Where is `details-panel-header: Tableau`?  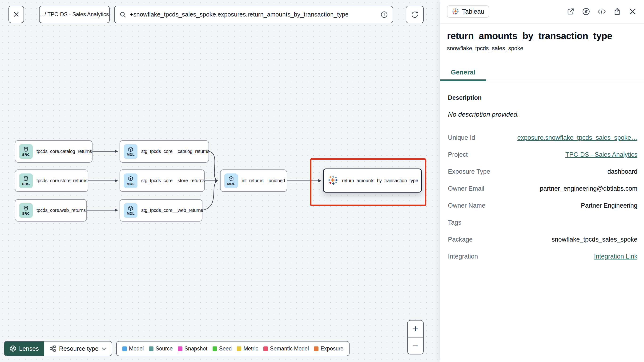
details-panel-header: Tableau is located at coordinates (542, 12).